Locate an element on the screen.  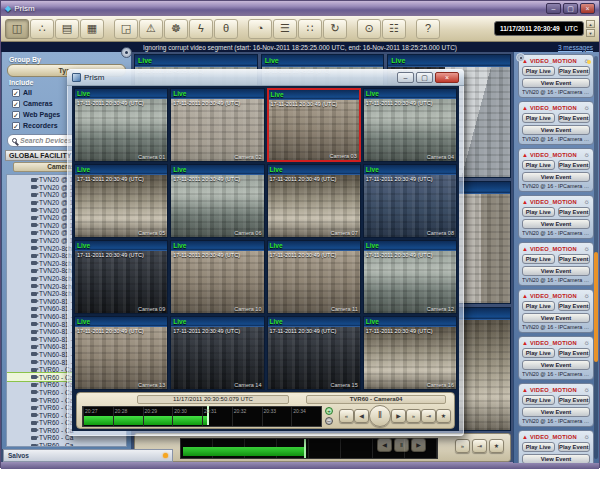
jump-end-button: ⇥ is located at coordinates (428, 416).